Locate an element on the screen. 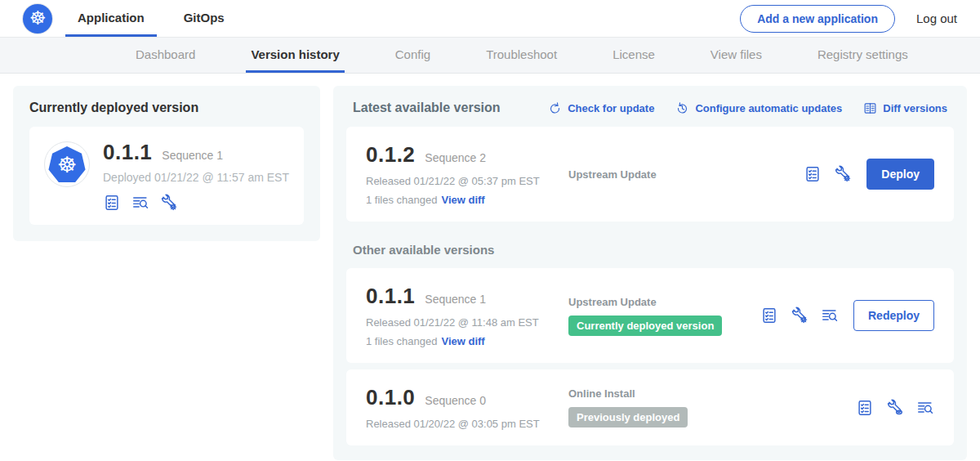 Image resolution: width=980 pixels, height=461 pixels. check-for-update-label: Check for update is located at coordinates (611, 108).